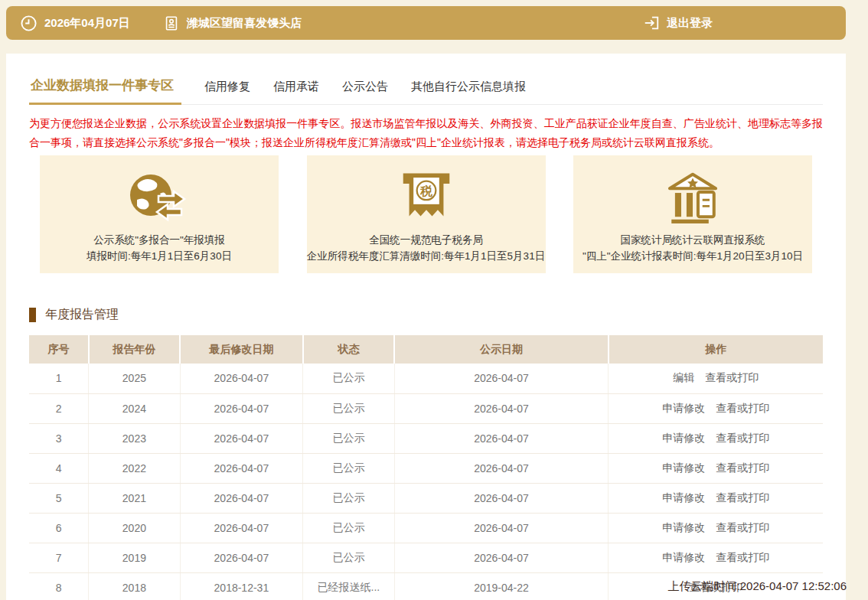 Image resolution: width=868 pixels, height=600 pixels. What do you see at coordinates (159, 240) in the screenshot?
I see `card-line1: 公示系统"多报合一"年报填报` at bounding box center [159, 240].